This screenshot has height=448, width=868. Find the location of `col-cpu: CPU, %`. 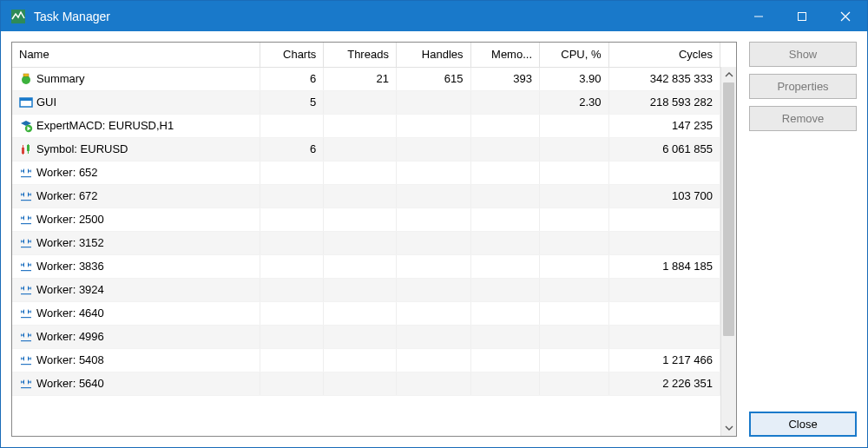

col-cpu: CPU, % is located at coordinates (575, 55).